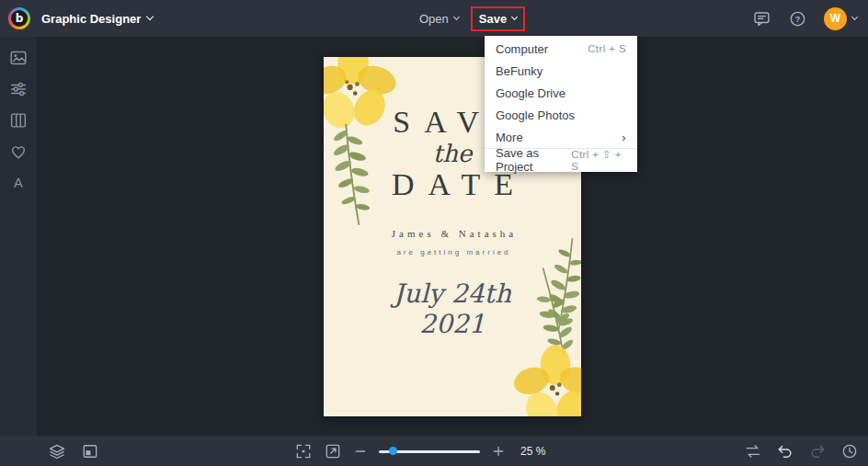  I want to click on menu-item-label: Computer, so click(522, 50).